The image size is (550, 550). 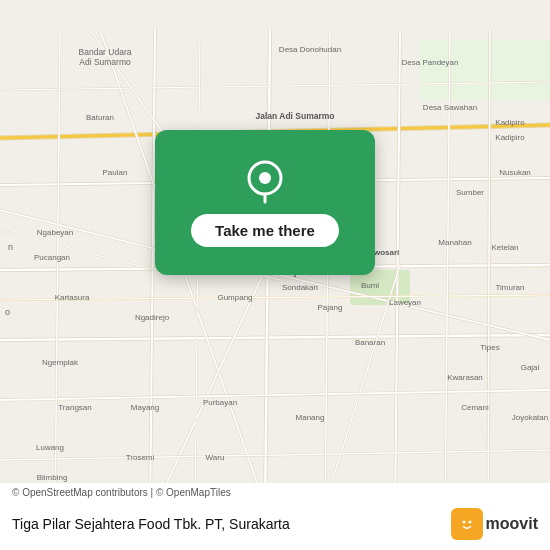 What do you see at coordinates (454, 242) in the screenshot?
I see `svg-text: Manahan` at bounding box center [454, 242].